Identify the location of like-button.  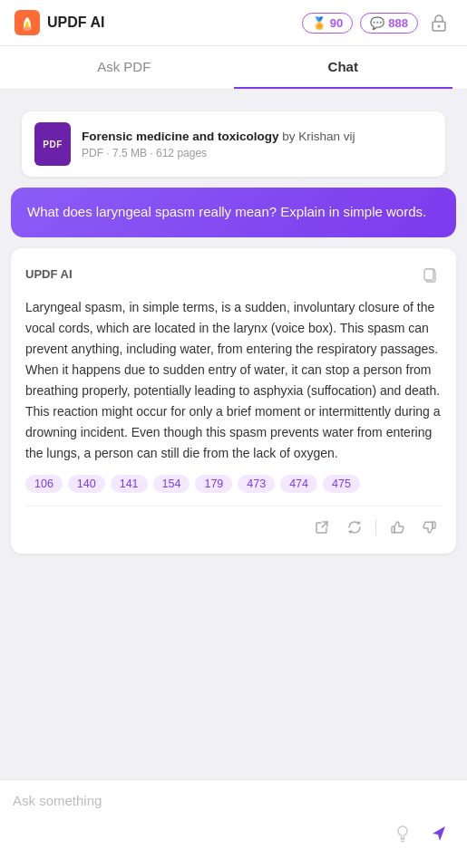
(397, 527).